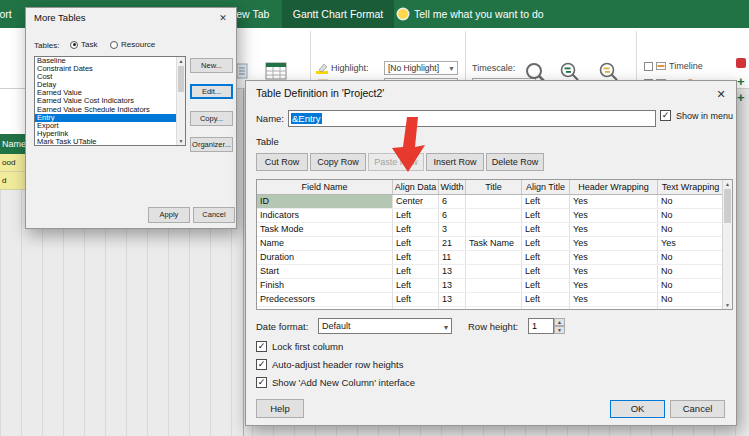 The width and height of the screenshot is (749, 436). I want to click on show-in-menu-checkbox: ✓ Show in menu, so click(696, 116).